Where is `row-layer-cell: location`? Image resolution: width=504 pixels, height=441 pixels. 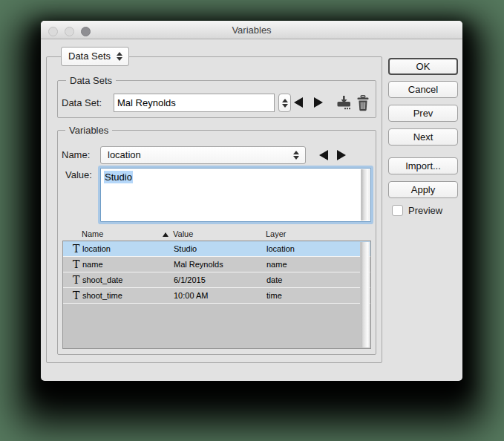
row-layer-cell: location is located at coordinates (281, 249).